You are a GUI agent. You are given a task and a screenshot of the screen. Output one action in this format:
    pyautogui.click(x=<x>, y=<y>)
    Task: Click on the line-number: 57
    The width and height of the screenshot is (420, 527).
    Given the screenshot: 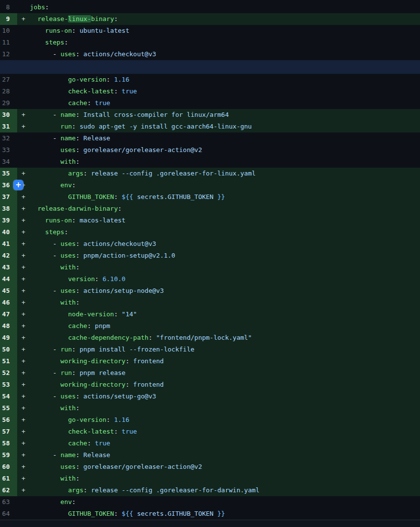 What is the action you would take?
    pyautogui.click(x=9, y=432)
    